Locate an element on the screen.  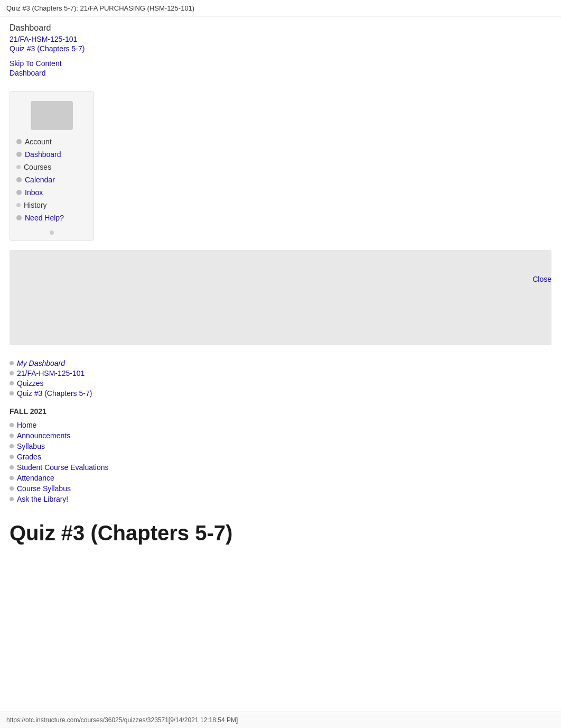
bc-course-row: 21/FA-HSM-125-101 is located at coordinates (280, 373).